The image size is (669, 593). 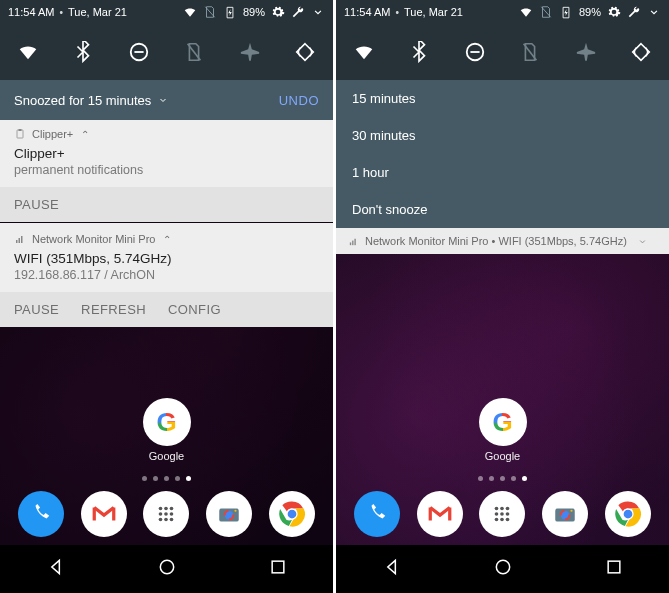 What do you see at coordinates (31, 12) in the screenshot?
I see `status-time: 11:54 AM` at bounding box center [31, 12].